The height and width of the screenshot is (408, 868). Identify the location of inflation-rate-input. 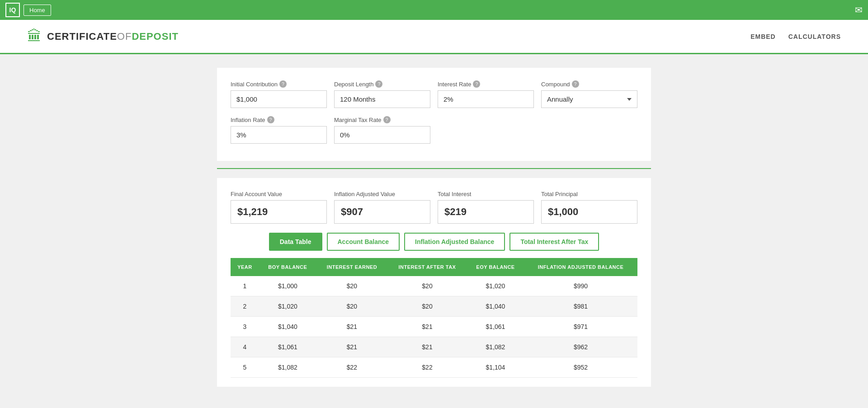
(278, 135).